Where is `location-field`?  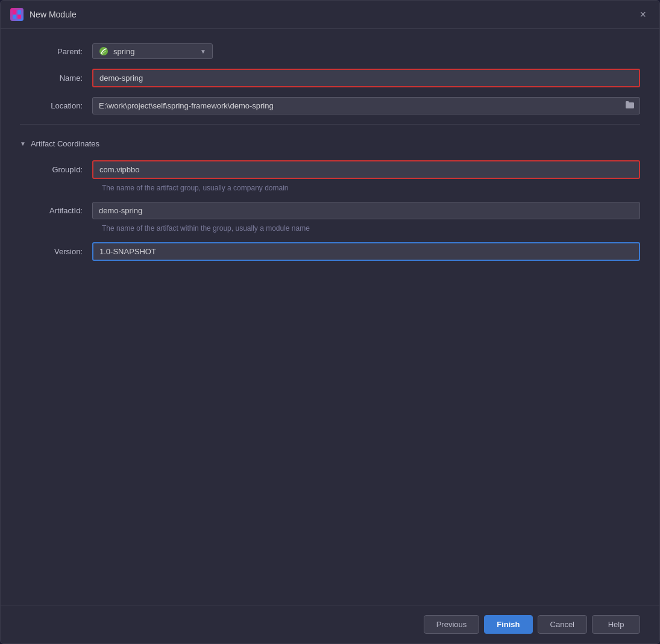 location-field is located at coordinates (366, 106).